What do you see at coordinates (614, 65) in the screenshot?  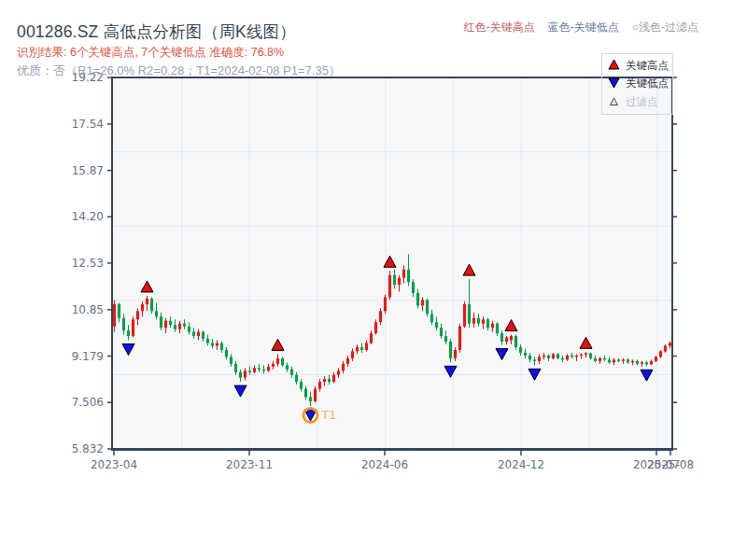 I see `up-triangle-icon` at bounding box center [614, 65].